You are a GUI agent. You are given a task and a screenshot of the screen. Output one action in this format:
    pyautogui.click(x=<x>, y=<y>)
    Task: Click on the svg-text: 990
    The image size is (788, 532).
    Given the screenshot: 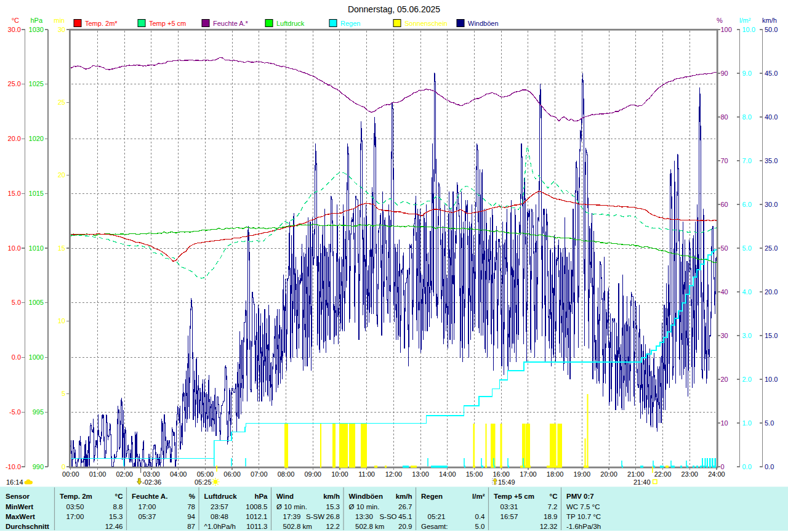 What is the action you would take?
    pyautogui.click(x=38, y=467)
    